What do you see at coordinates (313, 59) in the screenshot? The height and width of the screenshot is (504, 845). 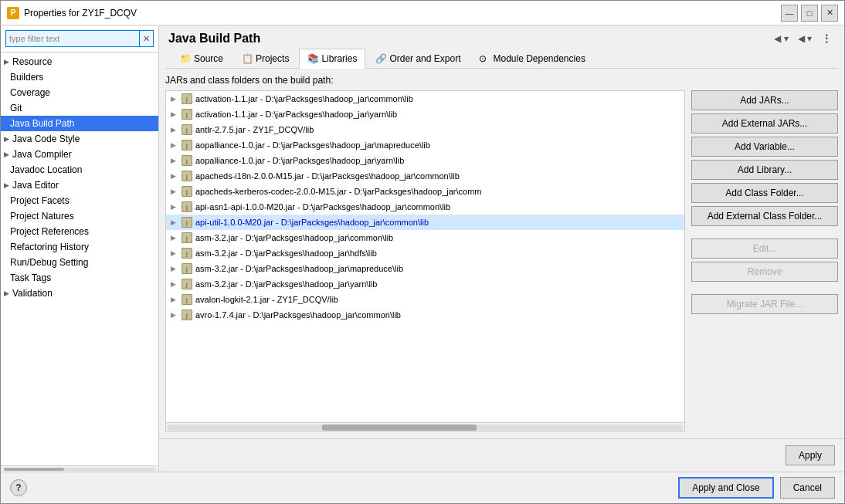 I see `libraries-tab-icon: 📚` at bounding box center [313, 59].